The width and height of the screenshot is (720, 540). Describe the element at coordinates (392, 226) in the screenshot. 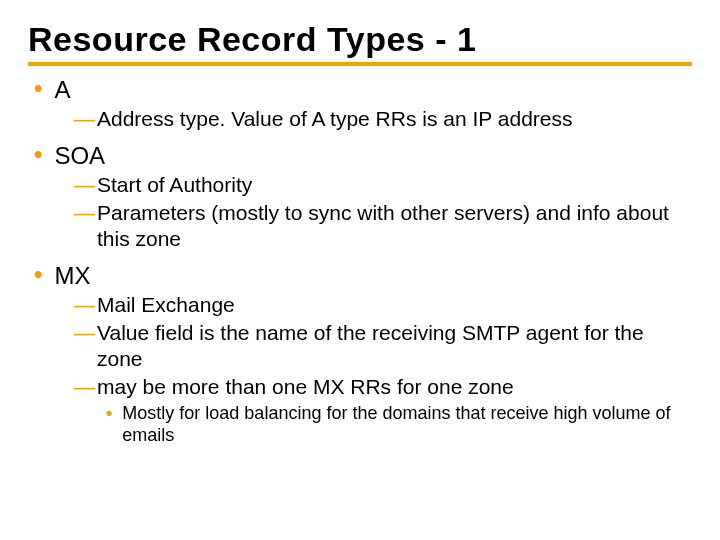

I see `sub-label: Parameters (mostly to sync with other se…` at that location.